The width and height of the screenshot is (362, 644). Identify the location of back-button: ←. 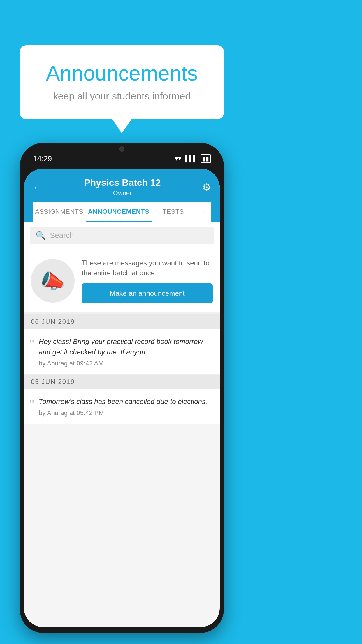
(38, 187).